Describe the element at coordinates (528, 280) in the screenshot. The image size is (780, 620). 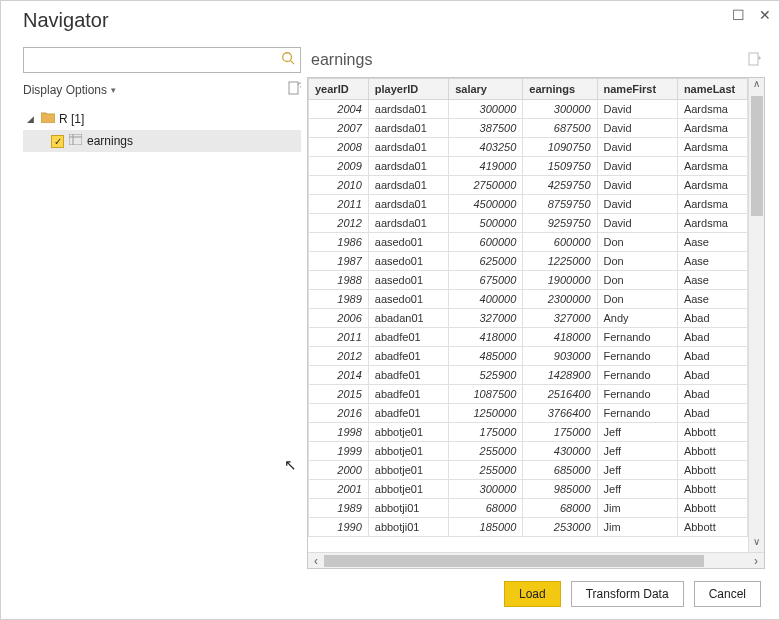
I see `table-row: 1988aasedo016750001900000DonAase` at that location.